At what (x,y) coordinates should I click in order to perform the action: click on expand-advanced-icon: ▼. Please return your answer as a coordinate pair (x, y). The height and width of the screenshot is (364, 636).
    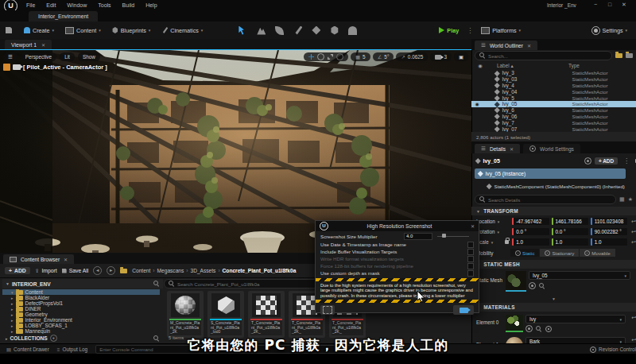
    Looking at the image, I should click on (553, 299).